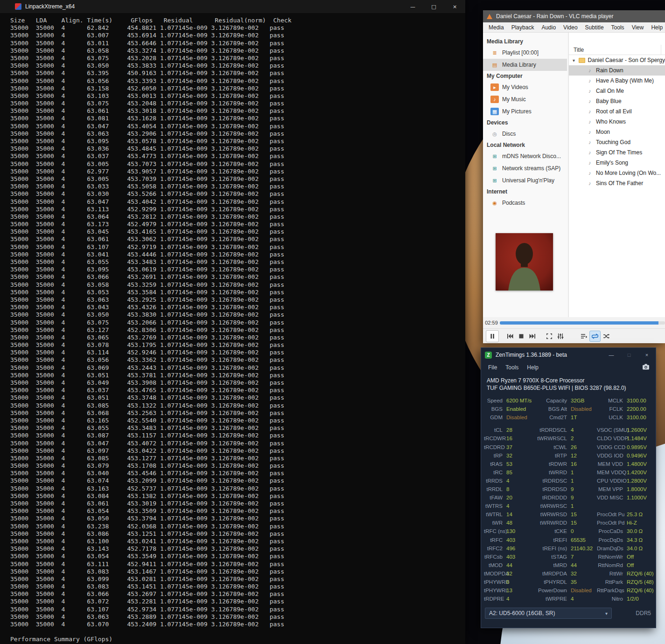 Image resolution: width=665 pixels, height=644 pixels. I want to click on next-button, so click(532, 336).